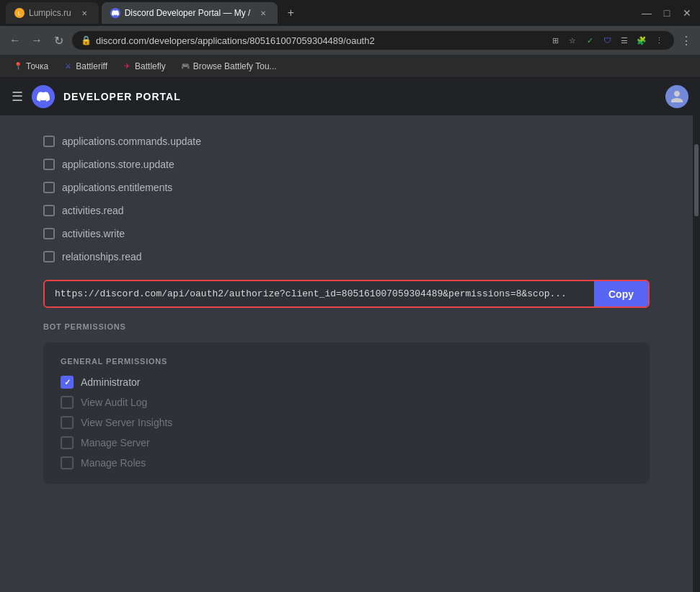 This screenshot has width=700, height=592. I want to click on profile-icon: ⋮, so click(659, 40).